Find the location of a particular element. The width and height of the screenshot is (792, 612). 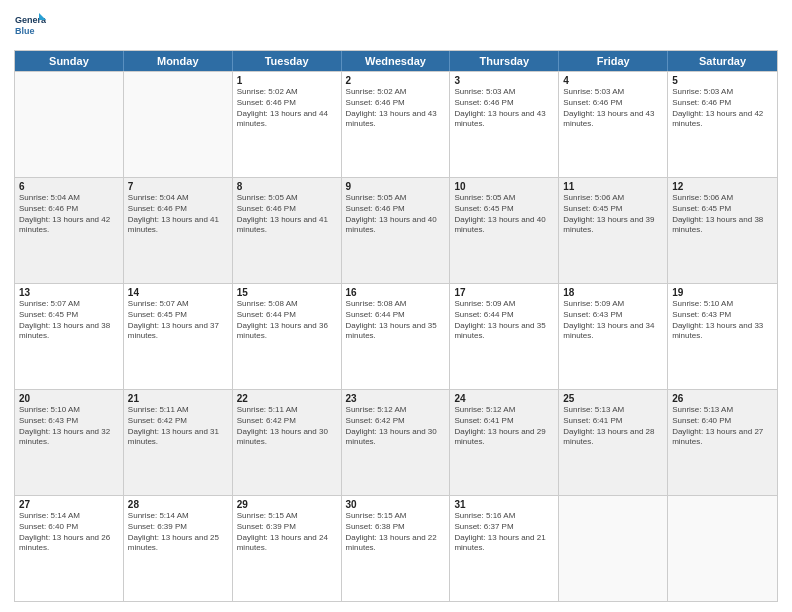

day-number: 31 is located at coordinates (504, 504).